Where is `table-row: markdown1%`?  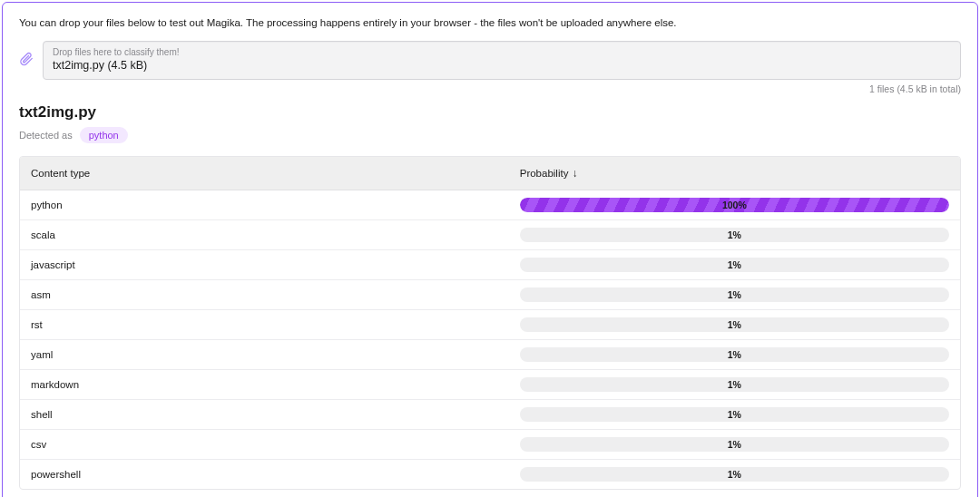 table-row: markdown1% is located at coordinates (490, 385).